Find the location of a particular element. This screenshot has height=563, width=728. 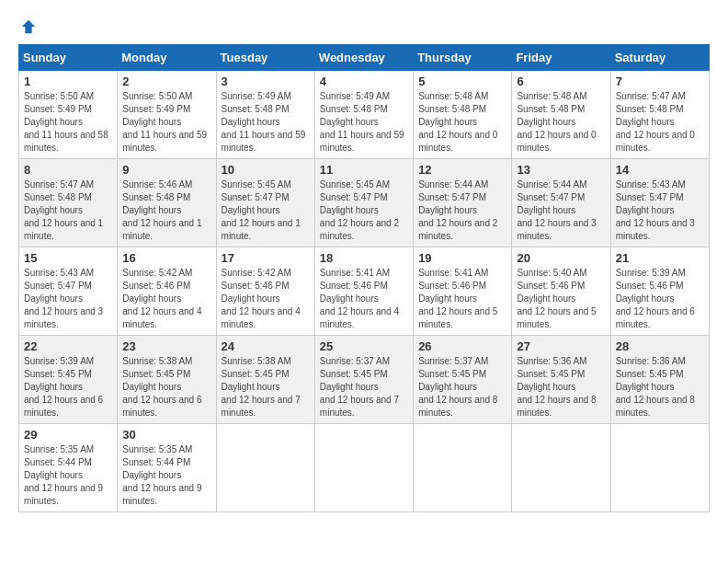

calendar-cell: 5Sunrise: 5:48 AMSunset: 5:48 PMDaylight… is located at coordinates (463, 115).